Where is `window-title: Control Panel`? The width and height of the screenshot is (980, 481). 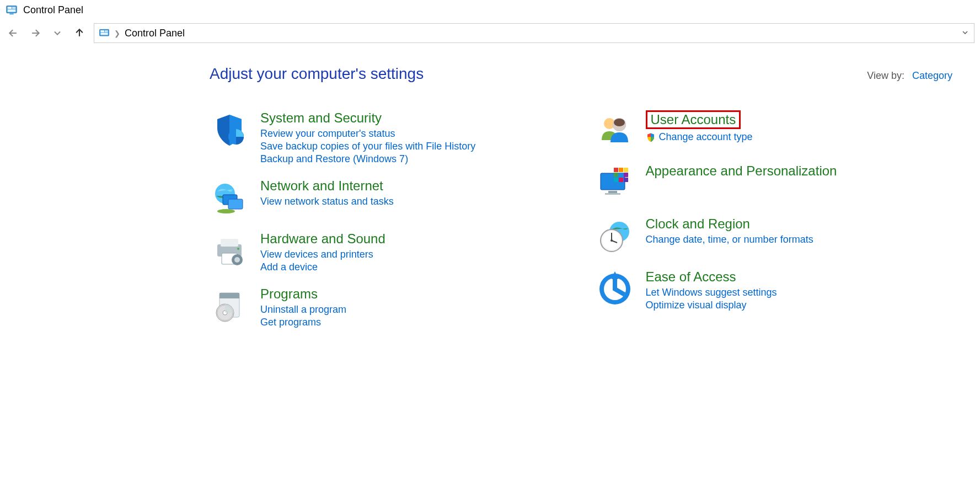
window-title: Control Panel is located at coordinates (53, 10).